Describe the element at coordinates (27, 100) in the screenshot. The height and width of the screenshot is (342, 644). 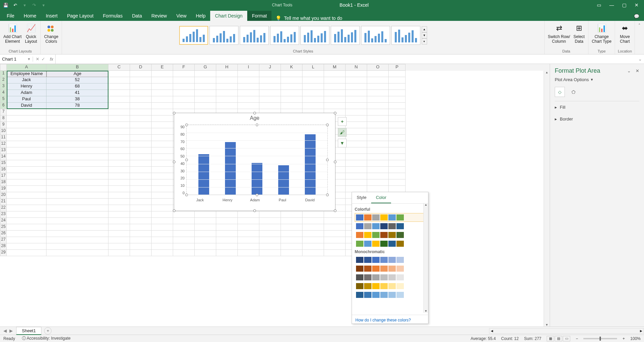
I see `cell: Paul` at that location.